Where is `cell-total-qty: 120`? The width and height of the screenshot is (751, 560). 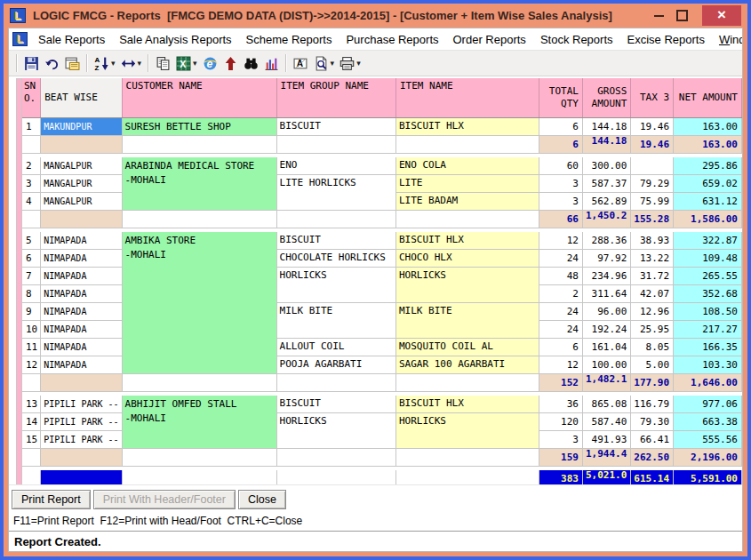
cell-total-qty: 120 is located at coordinates (560, 422).